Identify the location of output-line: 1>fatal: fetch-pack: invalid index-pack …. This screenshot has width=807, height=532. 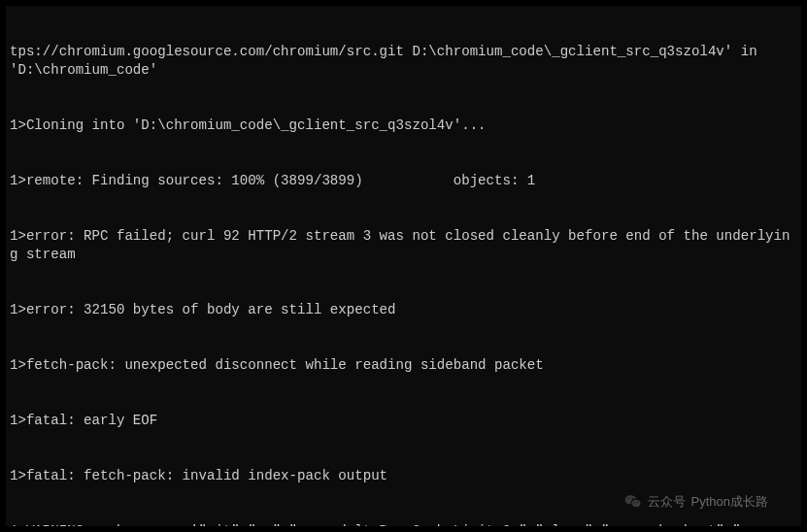
(404, 476).